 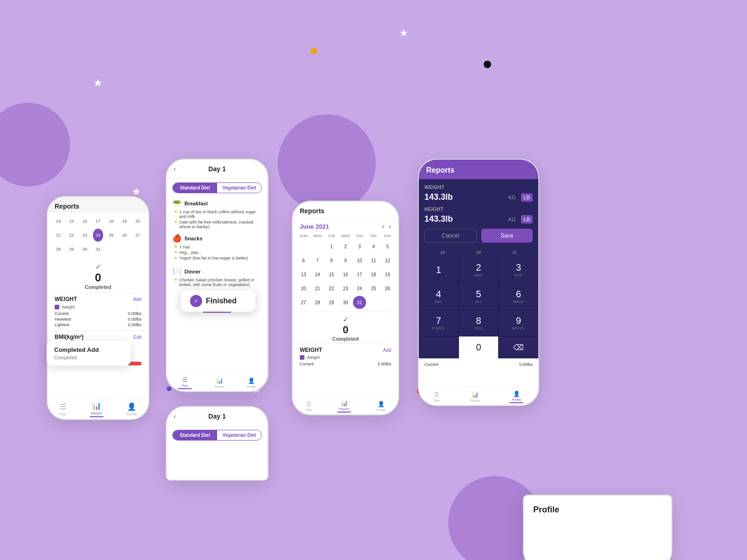 I want to click on key-1: 1, so click(x=439, y=270).